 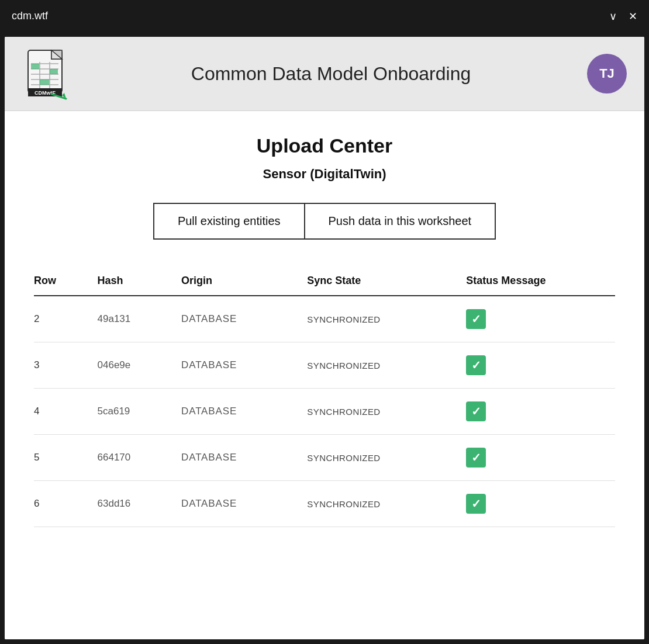 I want to click on window-title: cdm.wtf, so click(x=30, y=16).